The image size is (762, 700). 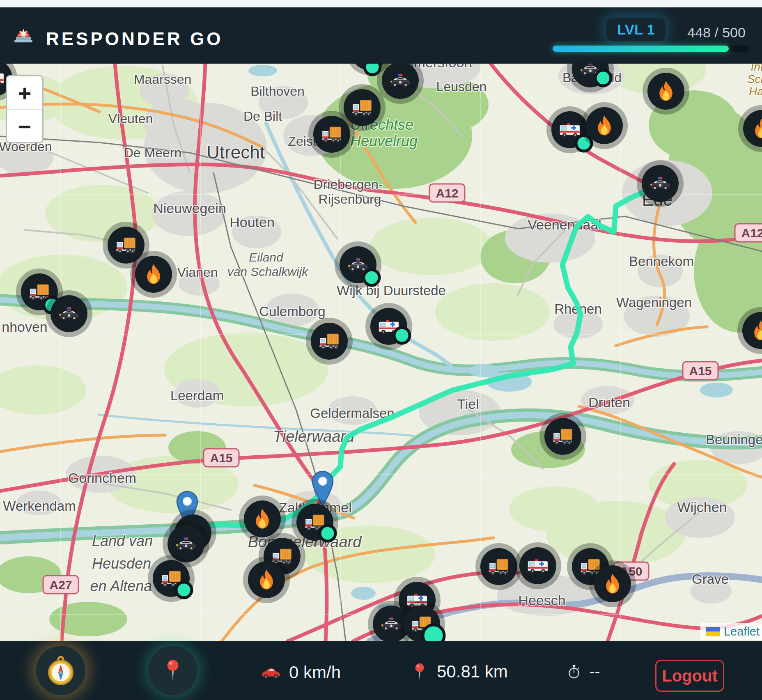 I want to click on map-label: Bilthoven, so click(x=278, y=91).